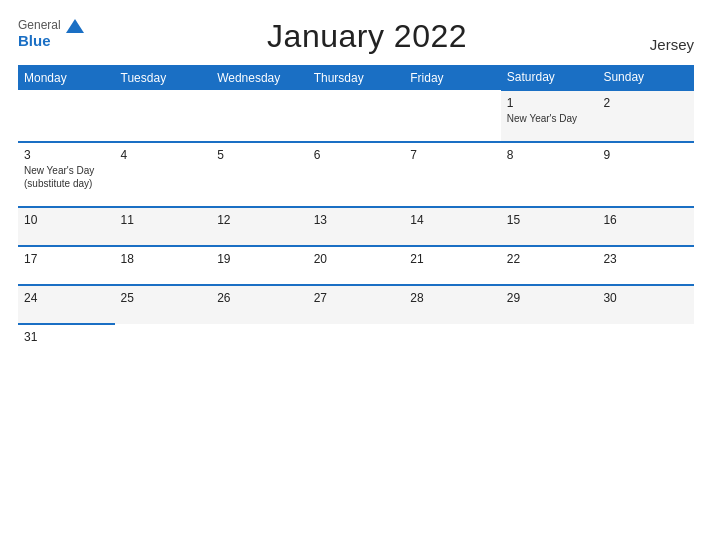  Describe the element at coordinates (66, 304) in the screenshot. I see `calendar-cell: 24` at that location.